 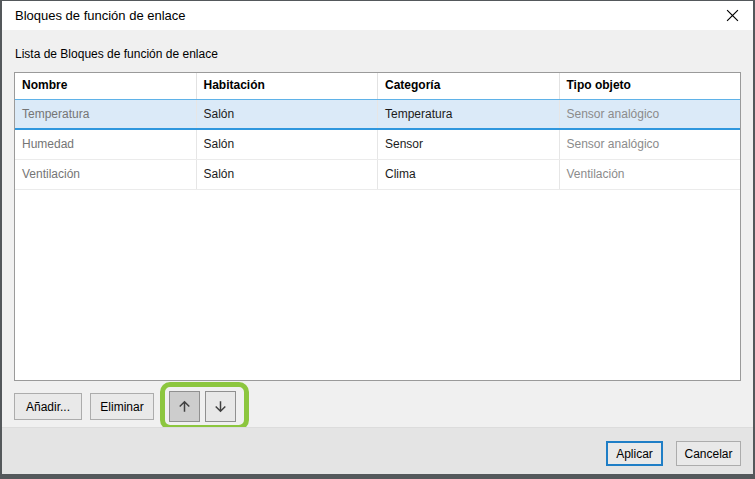 What do you see at coordinates (106, 174) in the screenshot?
I see `cell-nombre: Ventilación` at bounding box center [106, 174].